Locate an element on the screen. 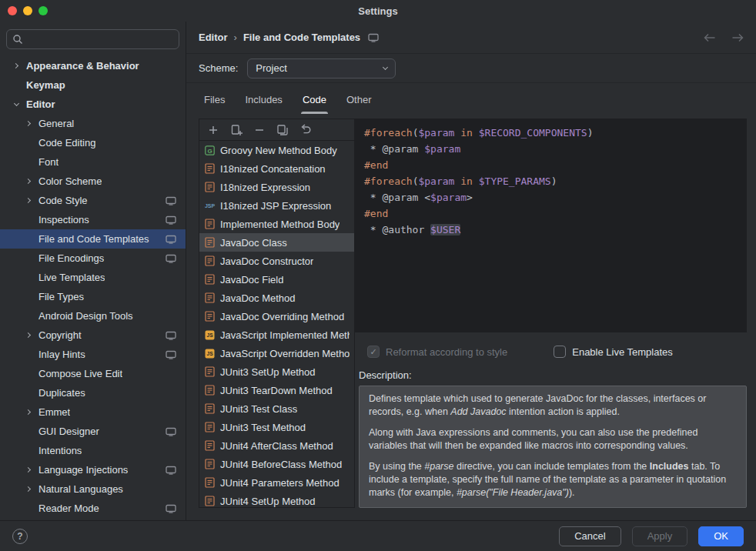 This screenshot has height=551, width=756. tab-files: Files is located at coordinates (214, 104).